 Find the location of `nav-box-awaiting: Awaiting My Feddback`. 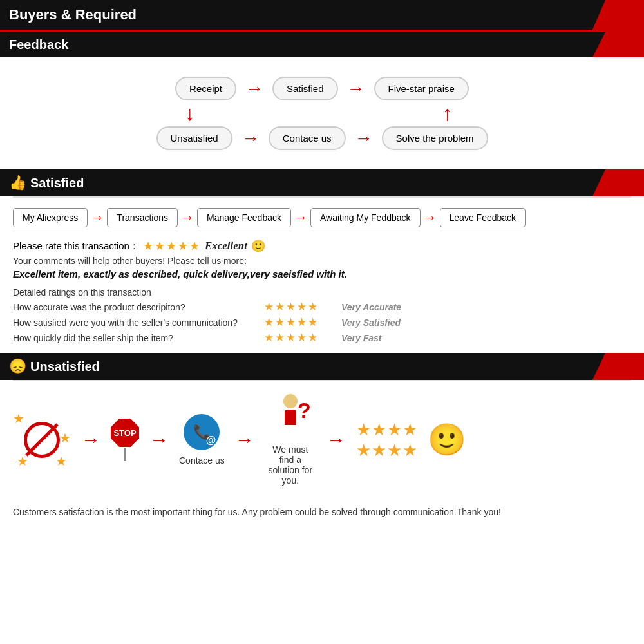

nav-box-awaiting: Awaiting My Feddback is located at coordinates (366, 218).